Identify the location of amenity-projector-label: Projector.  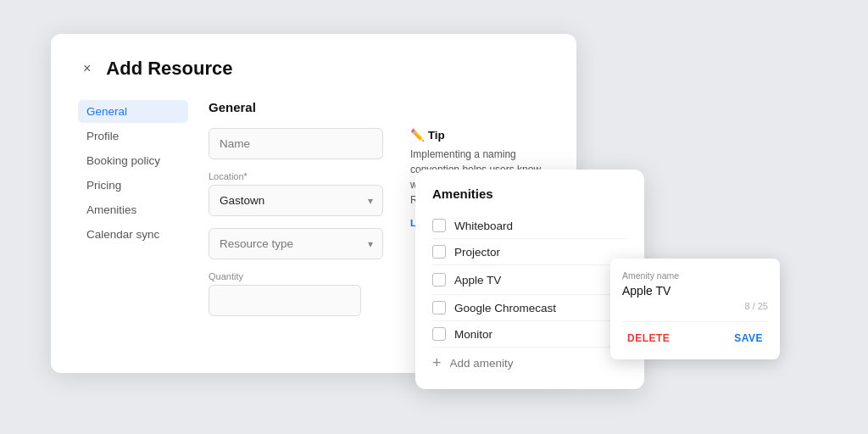
(541, 253).